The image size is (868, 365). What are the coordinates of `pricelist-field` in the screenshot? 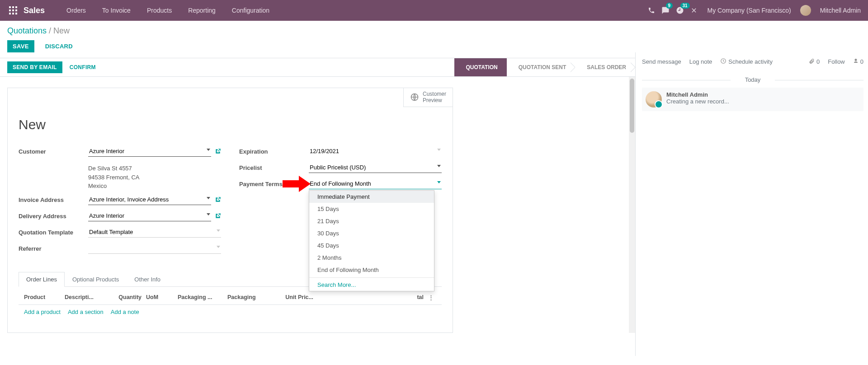 It's located at (375, 168).